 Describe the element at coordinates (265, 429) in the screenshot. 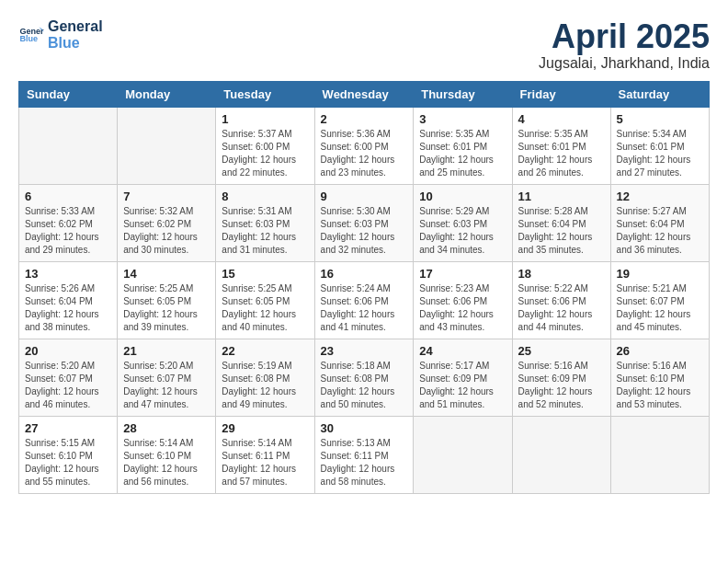

I see `day-number: 29` at that location.